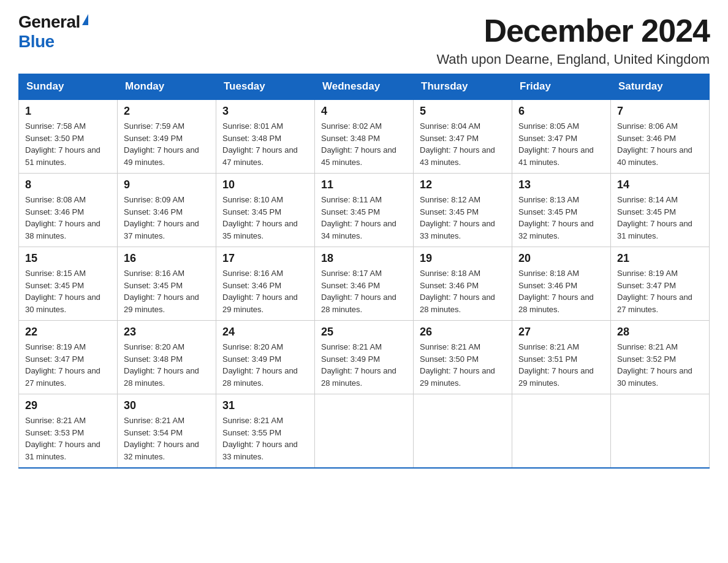  What do you see at coordinates (85, 20) in the screenshot?
I see `logo-triangle-icon` at bounding box center [85, 20].